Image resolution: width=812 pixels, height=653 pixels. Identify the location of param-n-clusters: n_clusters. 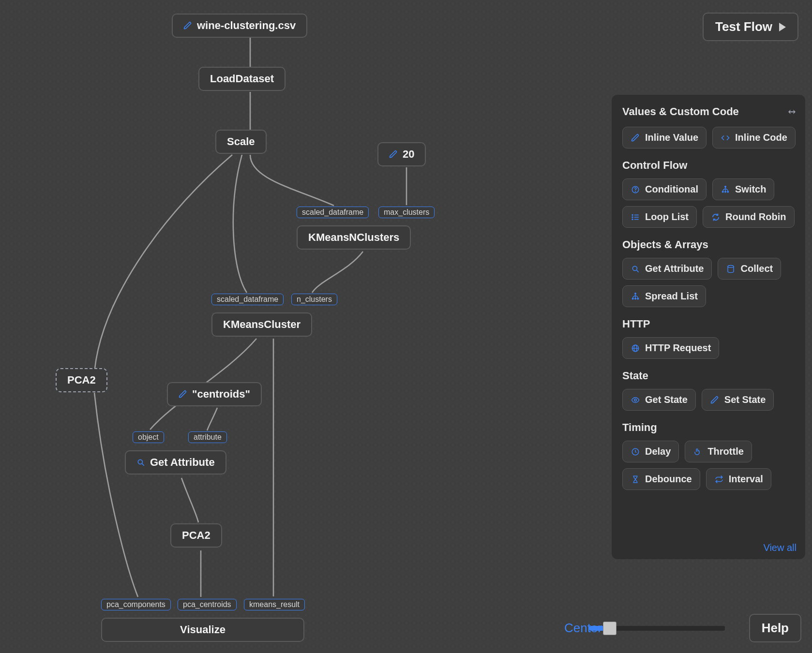
(315, 299).